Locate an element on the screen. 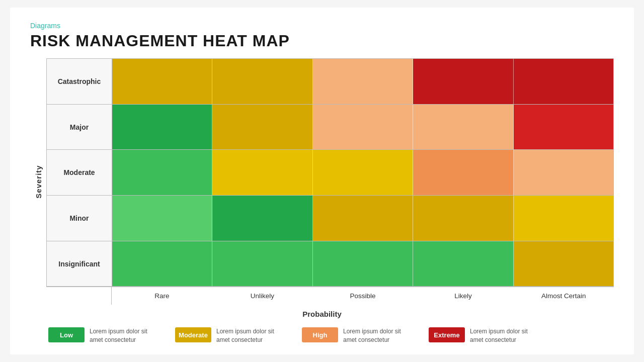 This screenshot has height=362, width=644. cell-r1-c2 is located at coordinates (363, 127).